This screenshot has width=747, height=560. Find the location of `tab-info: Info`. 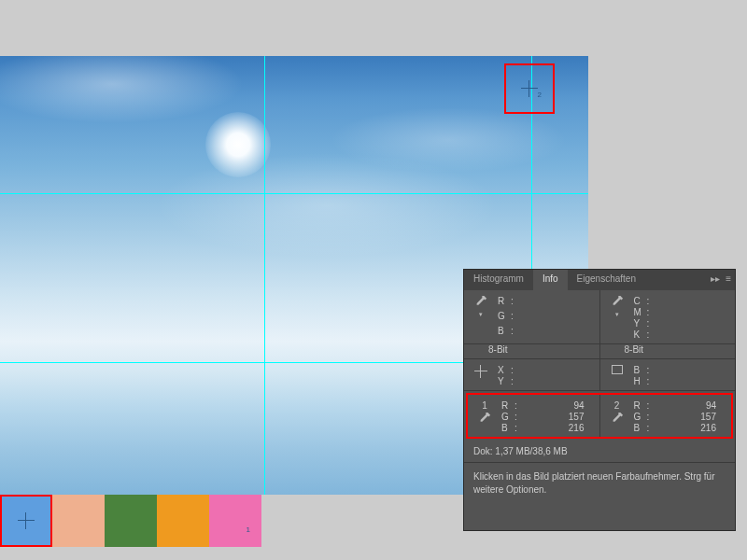

tab-info: Info is located at coordinates (551, 280).